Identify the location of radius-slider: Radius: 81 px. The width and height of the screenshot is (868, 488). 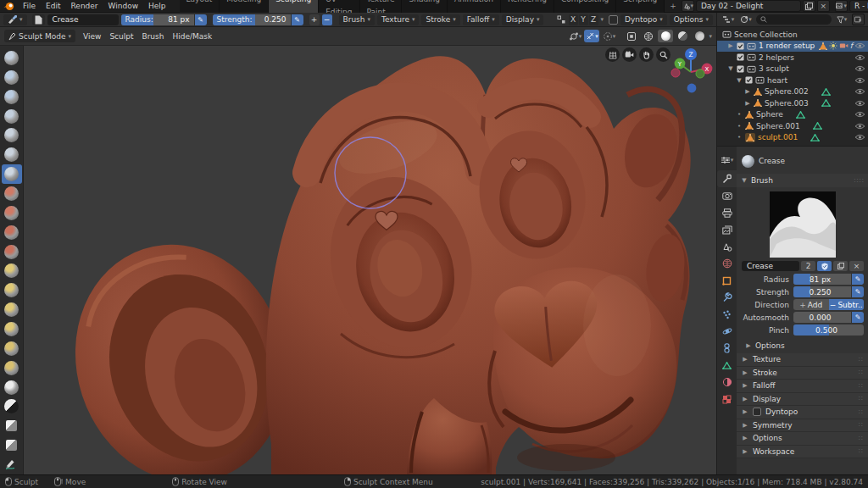
(158, 20).